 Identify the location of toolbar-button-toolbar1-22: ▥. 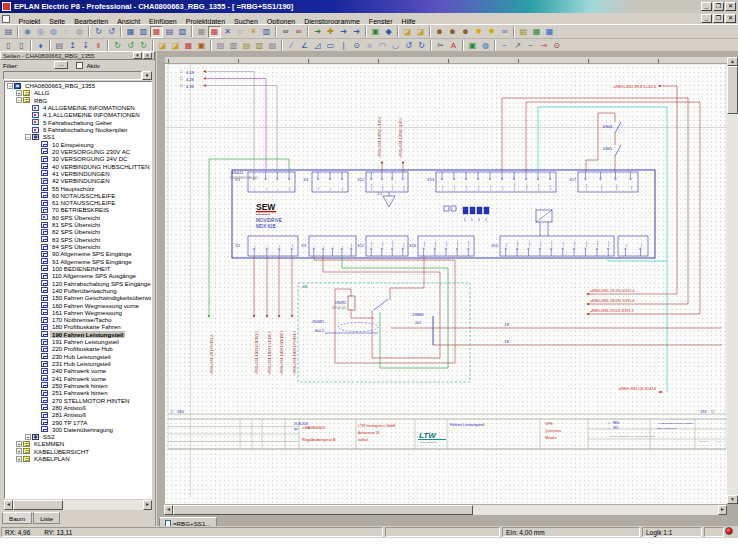
(266, 32).